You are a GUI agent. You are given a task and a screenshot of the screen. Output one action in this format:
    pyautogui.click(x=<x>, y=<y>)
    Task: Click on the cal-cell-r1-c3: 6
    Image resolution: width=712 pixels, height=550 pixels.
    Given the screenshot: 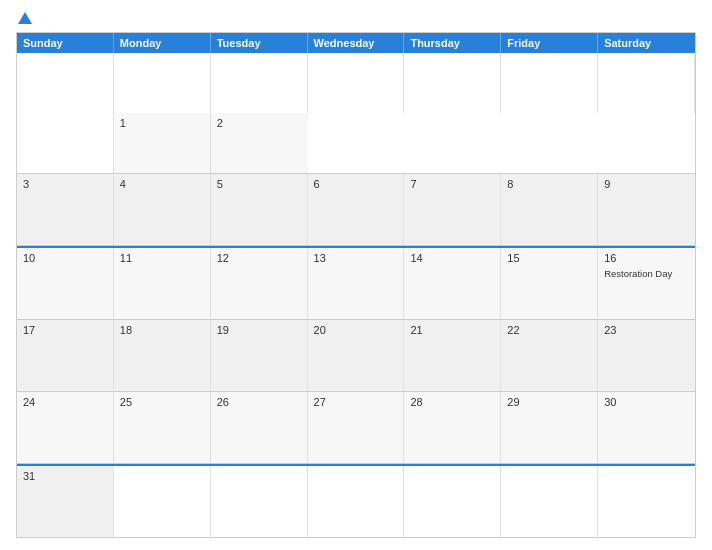 What is the action you would take?
    pyautogui.click(x=356, y=210)
    